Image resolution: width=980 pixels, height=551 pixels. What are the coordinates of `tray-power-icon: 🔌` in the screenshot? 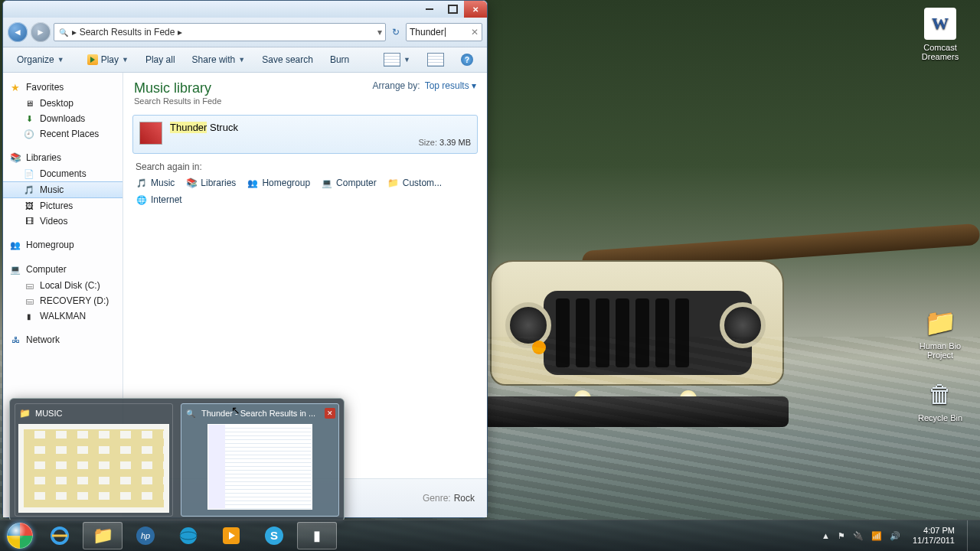 It's located at (858, 536).